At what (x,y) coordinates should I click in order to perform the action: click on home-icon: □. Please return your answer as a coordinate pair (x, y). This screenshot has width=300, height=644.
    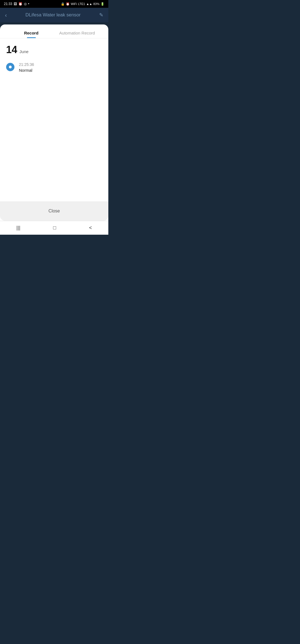
    Looking at the image, I should click on (54, 228).